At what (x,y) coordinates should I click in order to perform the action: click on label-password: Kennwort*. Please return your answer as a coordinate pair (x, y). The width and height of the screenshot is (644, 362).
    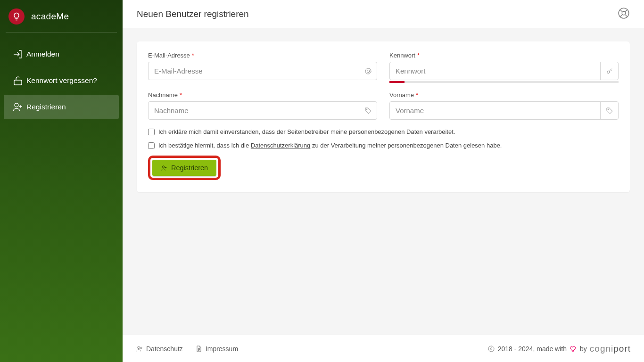
    Looking at the image, I should click on (504, 56).